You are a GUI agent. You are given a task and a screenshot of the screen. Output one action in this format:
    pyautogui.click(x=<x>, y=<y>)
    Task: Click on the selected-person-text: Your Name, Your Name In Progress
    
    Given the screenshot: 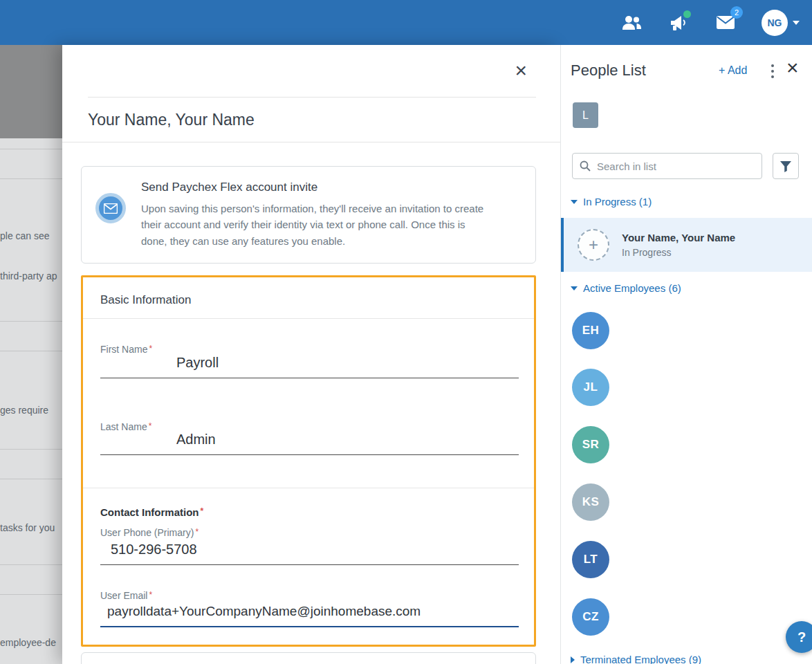 What is the action you would take?
    pyautogui.click(x=679, y=245)
    